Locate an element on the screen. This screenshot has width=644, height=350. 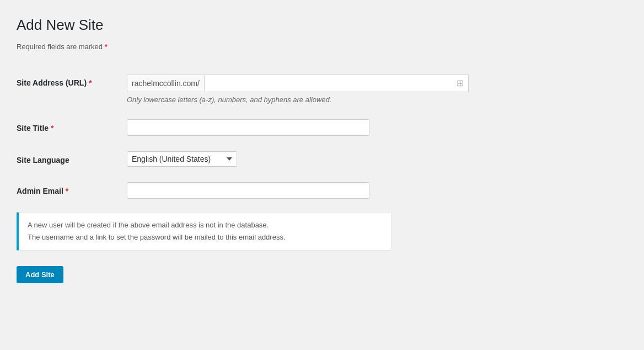
site-title-required-star: * is located at coordinates (52, 128).